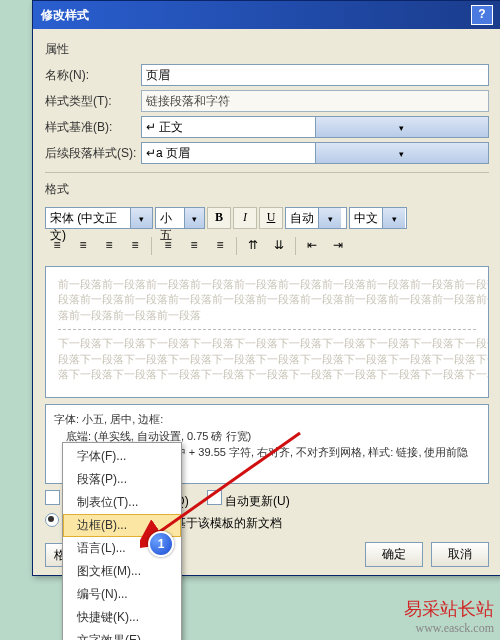 The image size is (500, 640). What do you see at coordinates (93, 76) in the screenshot?
I see `name-label: 名称(N):` at bounding box center [93, 76].